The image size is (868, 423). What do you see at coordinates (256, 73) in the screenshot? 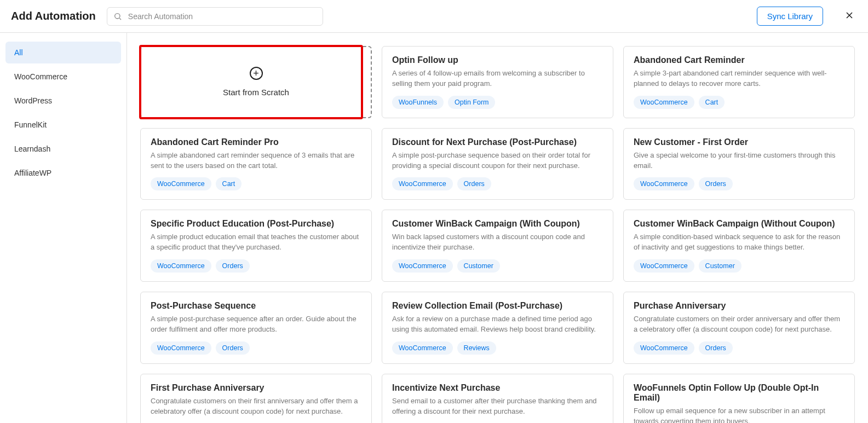
I see `plus-icon: +` at bounding box center [256, 73].